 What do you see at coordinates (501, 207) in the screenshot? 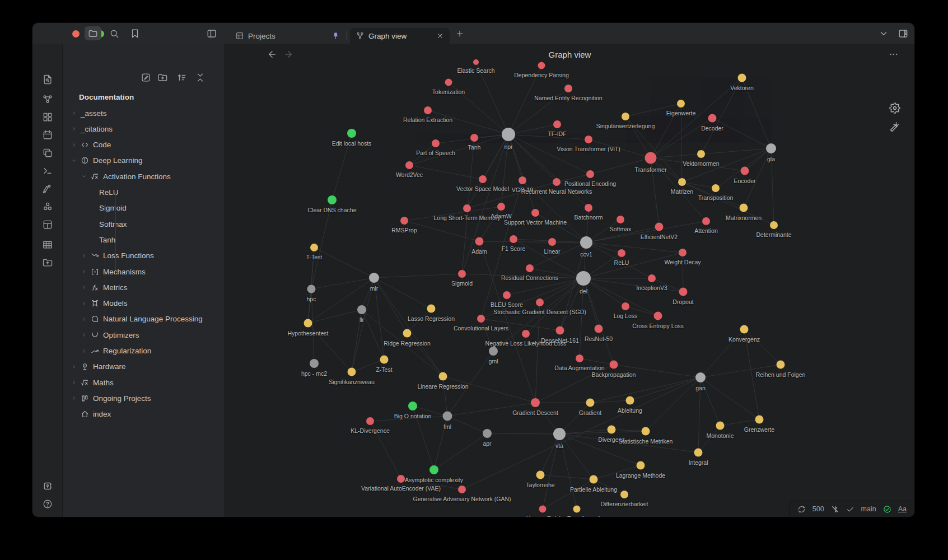
I see `graph-node-adamw` at bounding box center [501, 207].